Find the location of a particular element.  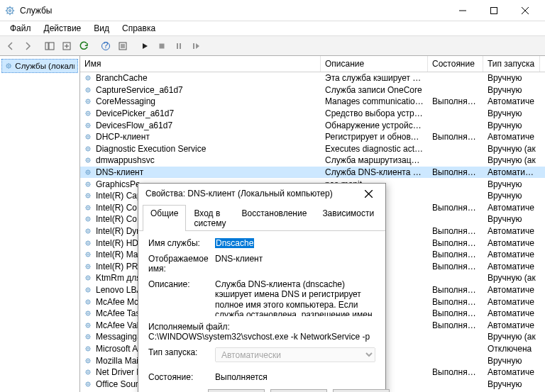

cell-name: dmwappushsvc is located at coordinates (206, 160).